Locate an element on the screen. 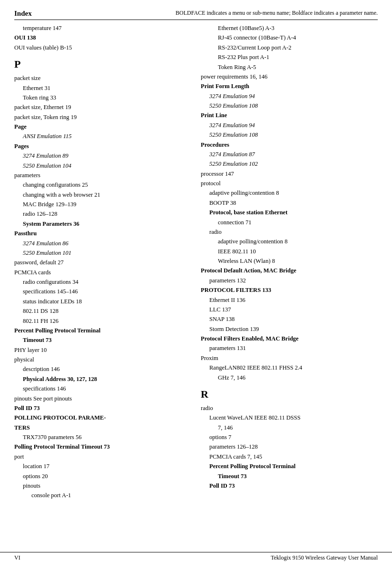 The image size is (392, 571). list-item: parameters 131 is located at coordinates (289, 349).